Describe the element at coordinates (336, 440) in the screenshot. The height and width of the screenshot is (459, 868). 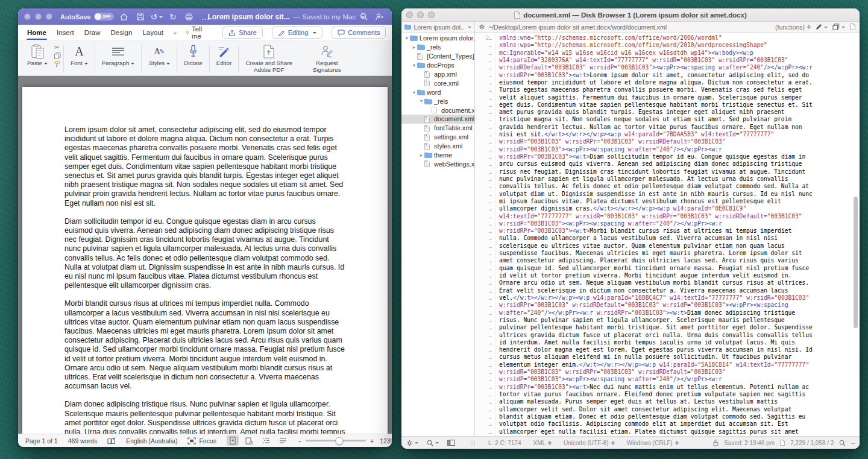
I see `zoom-slider` at that location.